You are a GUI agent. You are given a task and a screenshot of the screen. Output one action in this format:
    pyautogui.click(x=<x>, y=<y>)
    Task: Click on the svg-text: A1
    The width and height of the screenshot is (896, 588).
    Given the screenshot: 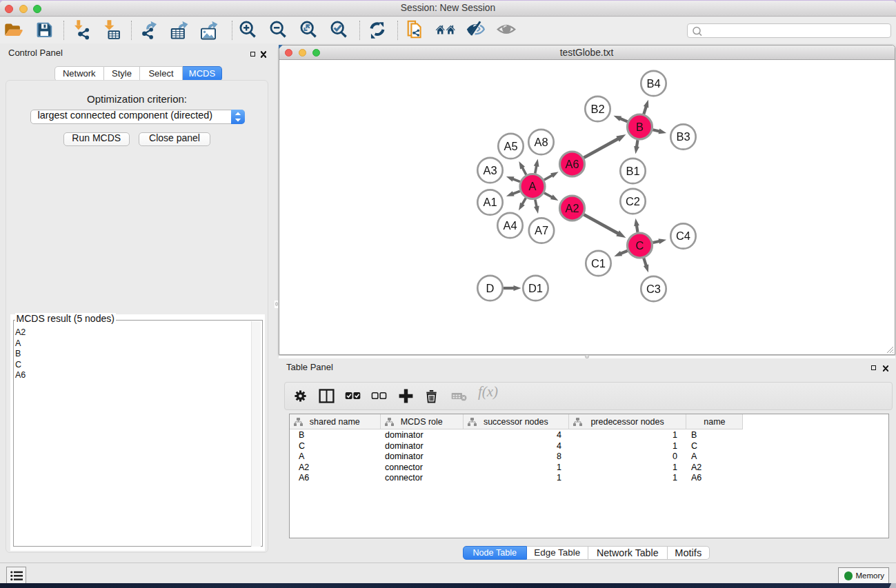 What is the action you would take?
    pyautogui.click(x=490, y=202)
    